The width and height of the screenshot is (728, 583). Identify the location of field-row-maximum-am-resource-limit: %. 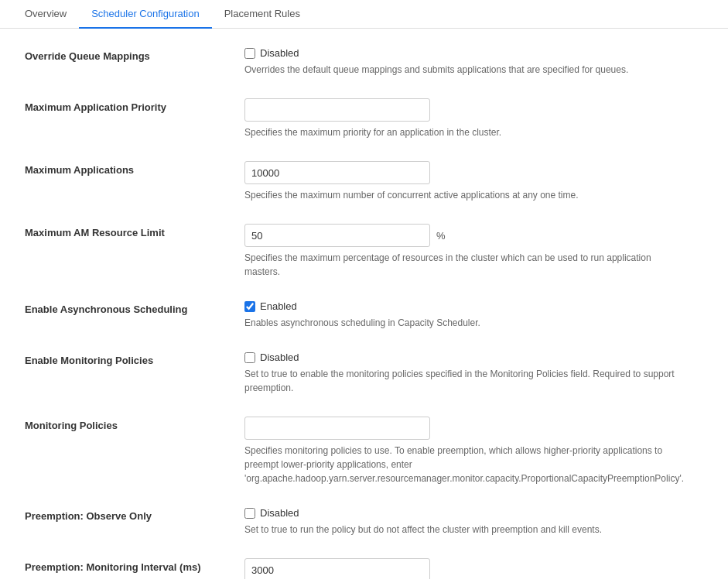
(473, 235).